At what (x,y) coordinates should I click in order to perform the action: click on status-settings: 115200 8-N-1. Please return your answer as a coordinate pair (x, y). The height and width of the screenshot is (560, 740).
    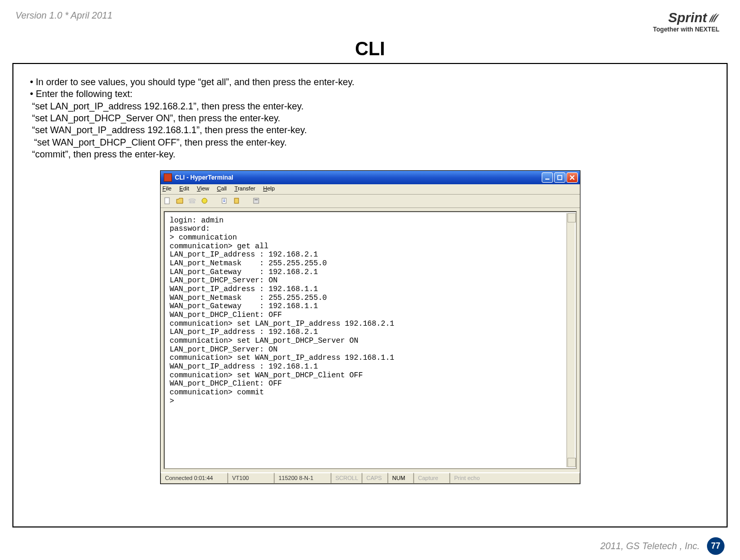
    Looking at the image, I should click on (303, 478).